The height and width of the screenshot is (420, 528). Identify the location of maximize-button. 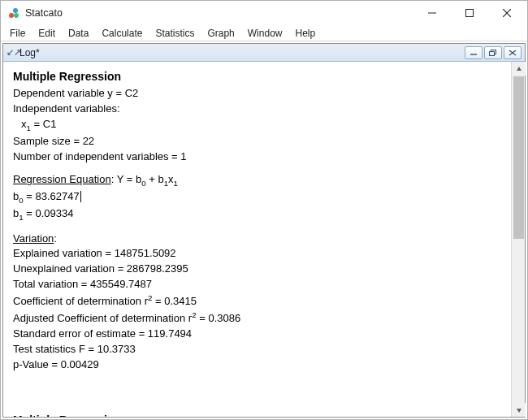
(470, 13).